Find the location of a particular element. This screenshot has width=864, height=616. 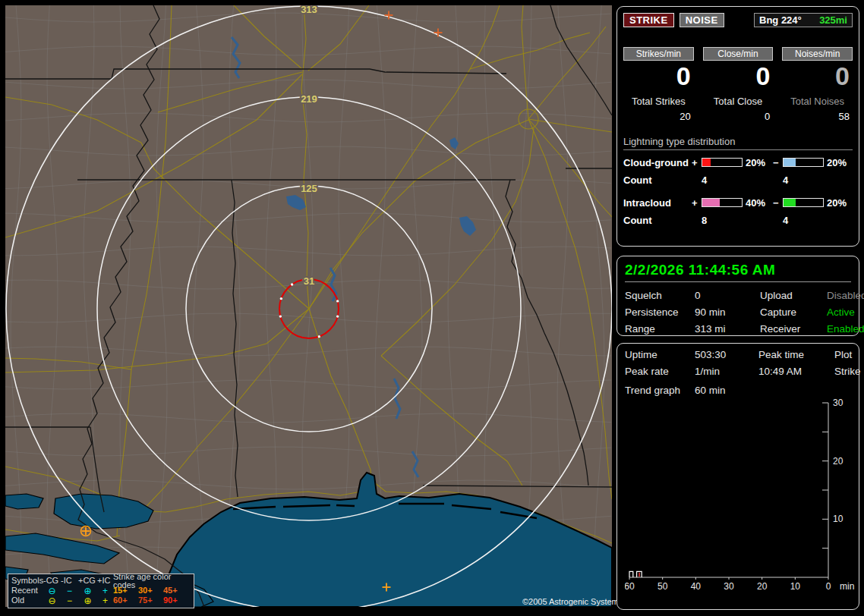

intracloud-count-row: Count 8 4 is located at coordinates (738, 220).